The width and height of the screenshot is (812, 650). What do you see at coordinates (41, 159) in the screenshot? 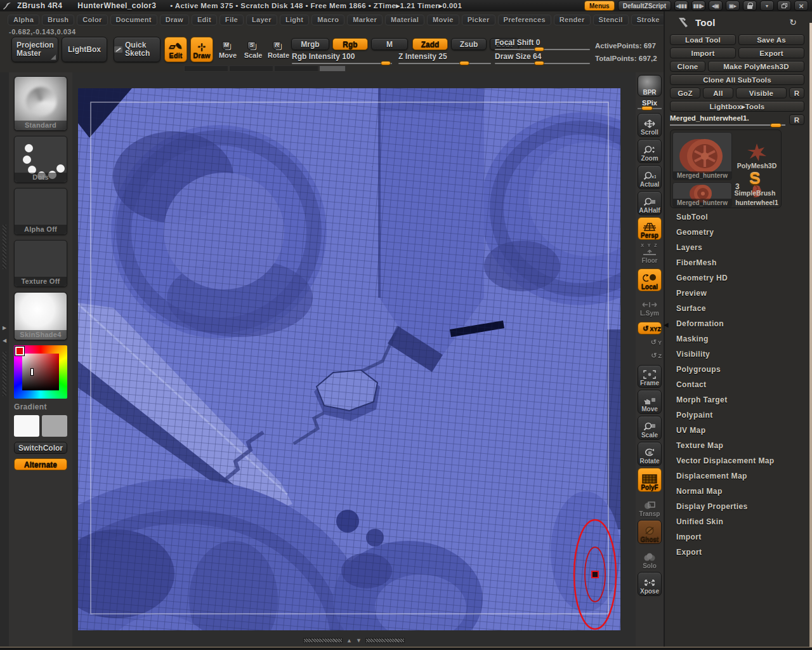
I see `current-stroke: Dots` at bounding box center [41, 159].